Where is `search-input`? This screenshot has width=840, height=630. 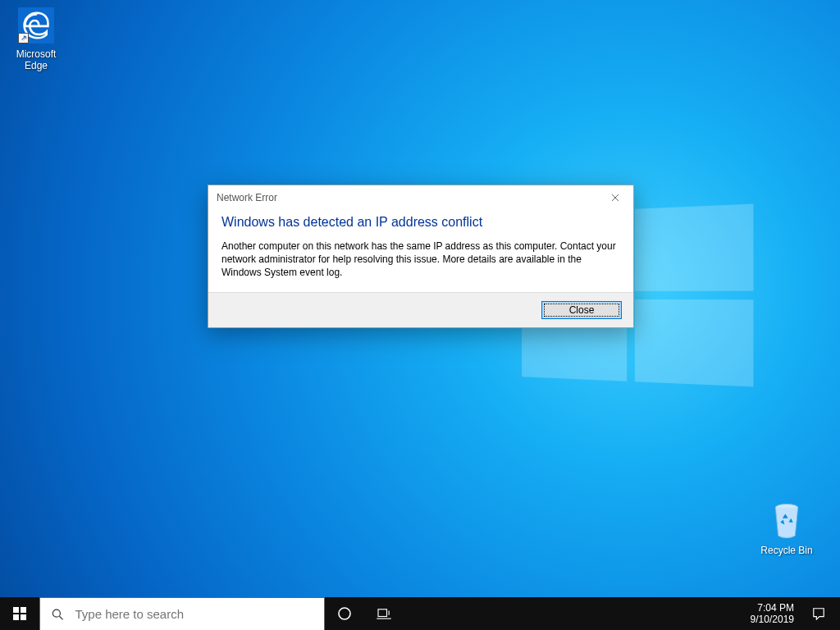
search-input is located at coordinates (193, 614).